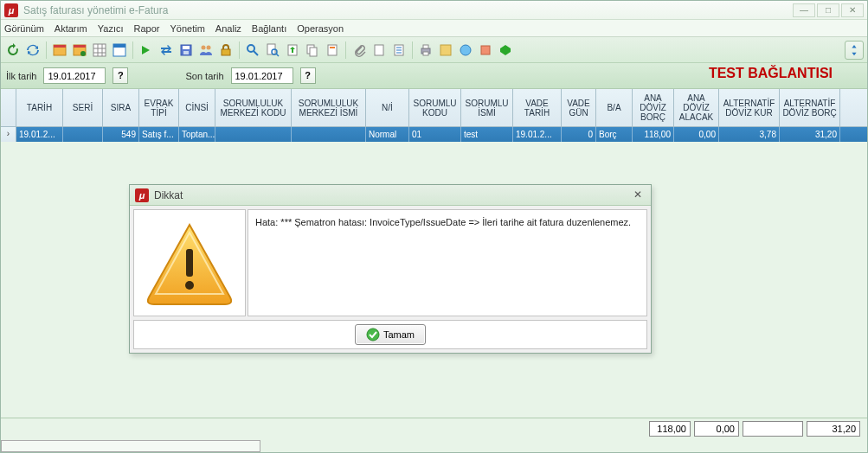 The image size is (868, 453). I want to click on minimize-button: —, so click(804, 10).